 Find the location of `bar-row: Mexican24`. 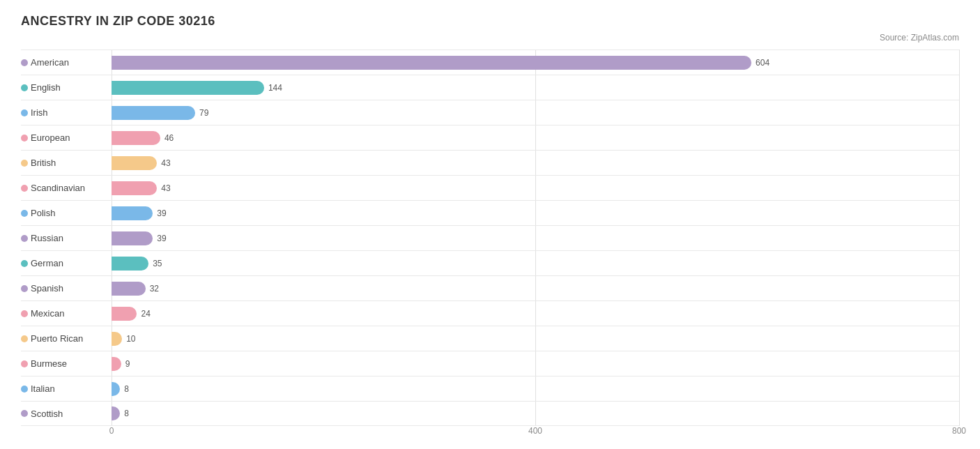

bar-row: Mexican24 is located at coordinates (490, 313).